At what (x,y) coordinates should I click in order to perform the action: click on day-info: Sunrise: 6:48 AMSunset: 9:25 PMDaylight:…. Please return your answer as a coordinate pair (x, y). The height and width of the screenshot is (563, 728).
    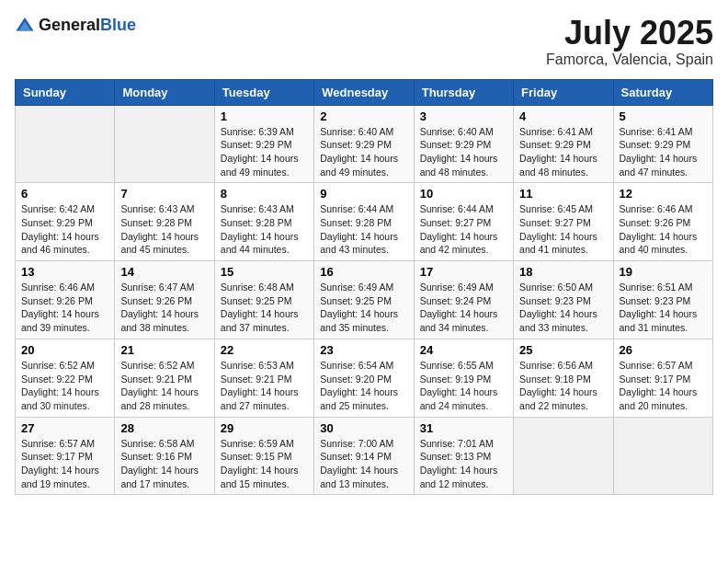
    Looking at the image, I should click on (265, 307).